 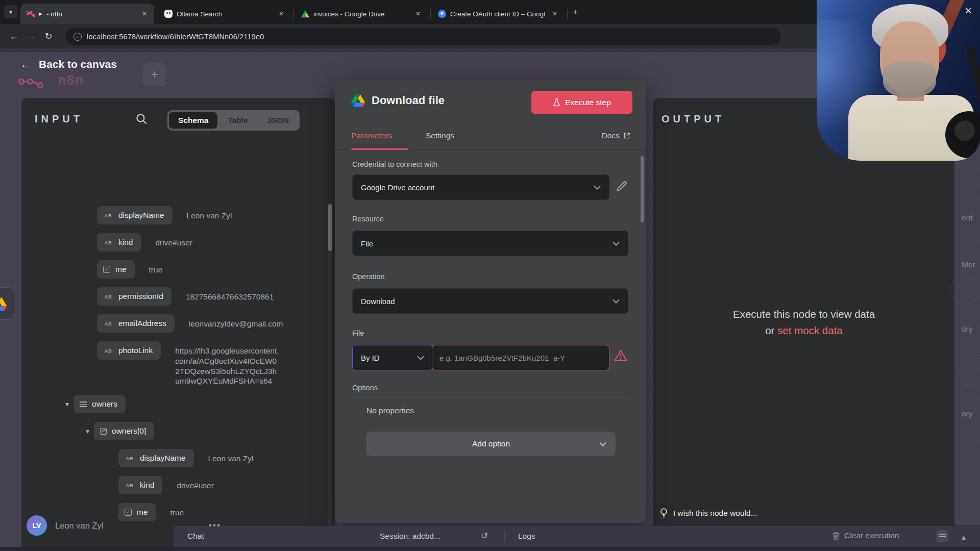 What do you see at coordinates (100, 404) in the screenshot?
I see `schema-key-pill: owners` at bounding box center [100, 404].